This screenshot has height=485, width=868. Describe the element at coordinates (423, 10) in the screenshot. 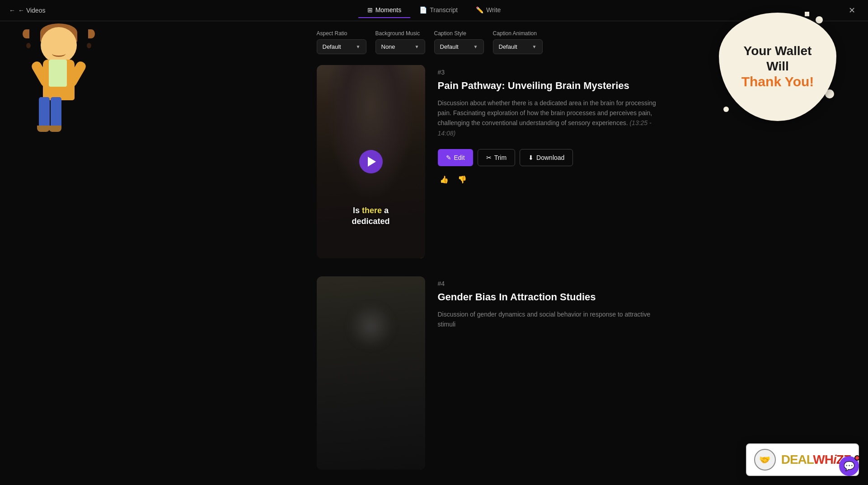

I see `transcript-icon: 📄` at that location.